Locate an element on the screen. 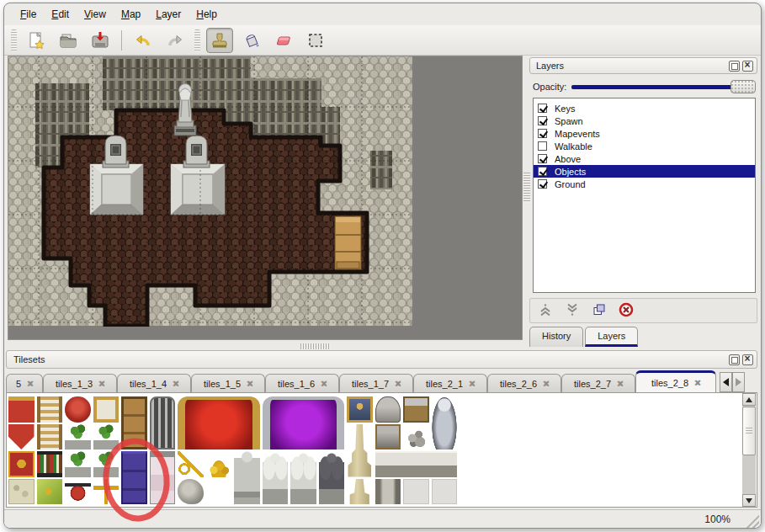  opacity-slider-track is located at coordinates (661, 88).